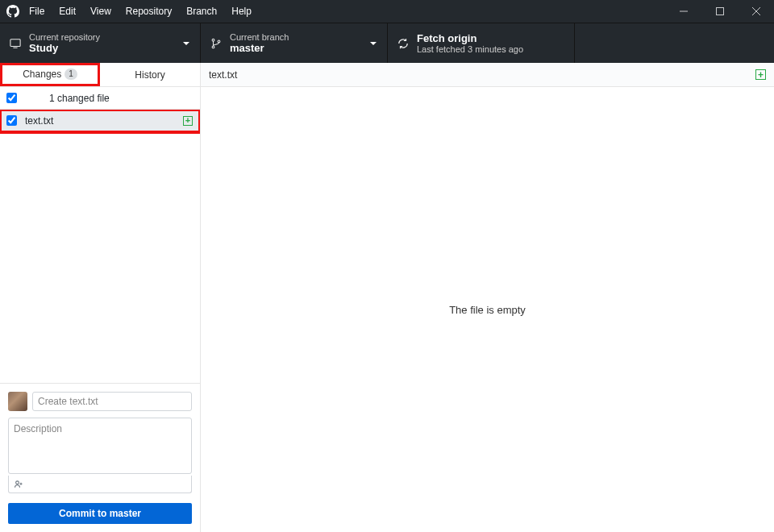  I want to click on menu-view: View, so click(101, 11).